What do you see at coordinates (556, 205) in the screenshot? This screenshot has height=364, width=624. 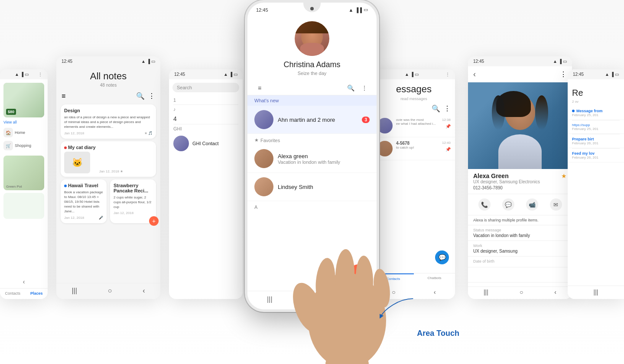 I see `action-email: ✉` at bounding box center [556, 205].